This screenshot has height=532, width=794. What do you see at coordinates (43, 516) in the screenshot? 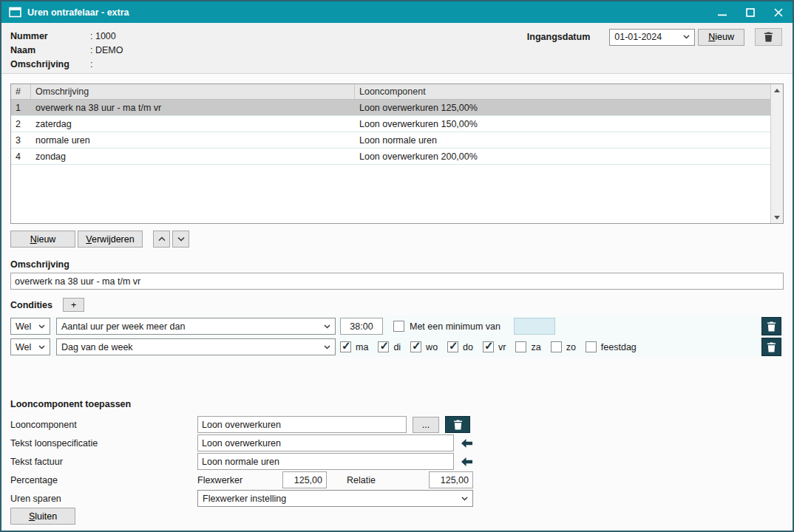
I see `sluiten-button: Sluiten` at bounding box center [43, 516].